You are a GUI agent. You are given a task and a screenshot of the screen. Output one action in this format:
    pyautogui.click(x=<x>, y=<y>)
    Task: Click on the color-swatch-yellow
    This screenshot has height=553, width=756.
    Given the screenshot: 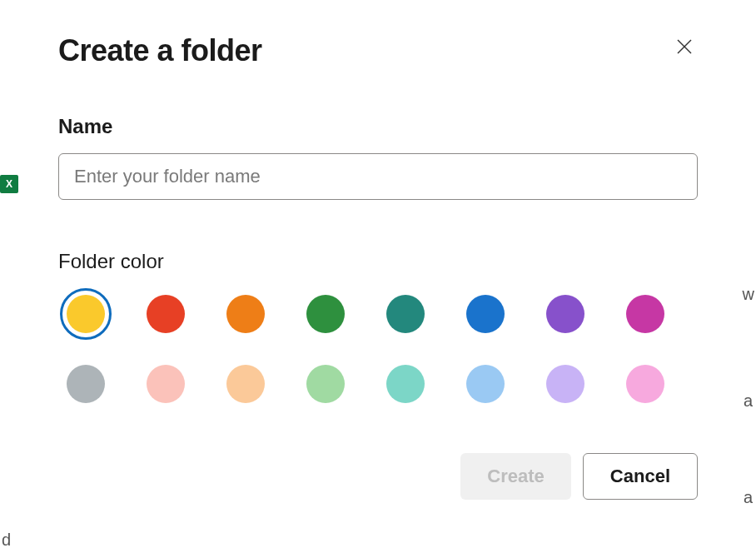 What is the action you would take?
    pyautogui.click(x=86, y=314)
    